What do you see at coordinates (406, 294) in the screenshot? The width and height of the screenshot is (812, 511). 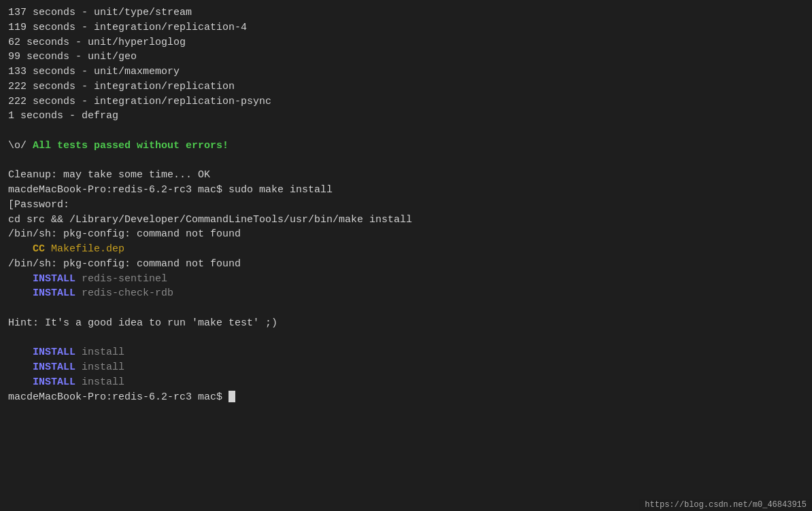 I see `terminal-line: INSTALL redis-check-rdb` at bounding box center [406, 294].